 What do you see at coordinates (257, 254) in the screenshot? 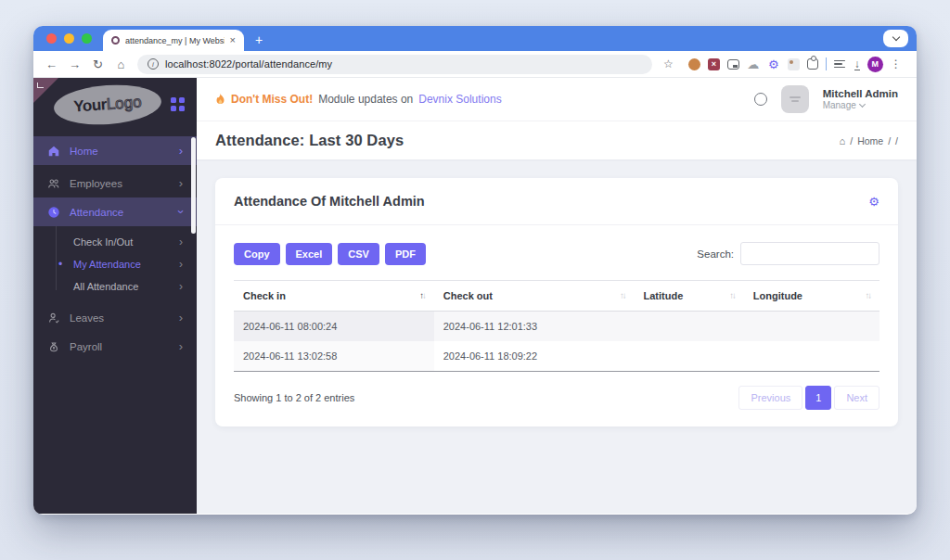
I see `copy-button: Copy` at bounding box center [257, 254].